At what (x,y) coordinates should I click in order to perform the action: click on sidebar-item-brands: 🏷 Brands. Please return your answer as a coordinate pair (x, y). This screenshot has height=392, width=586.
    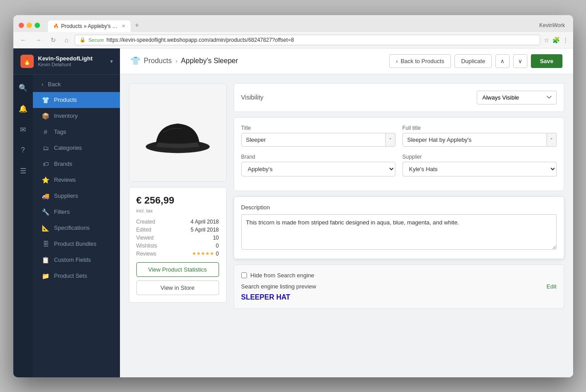
    Looking at the image, I should click on (76, 164).